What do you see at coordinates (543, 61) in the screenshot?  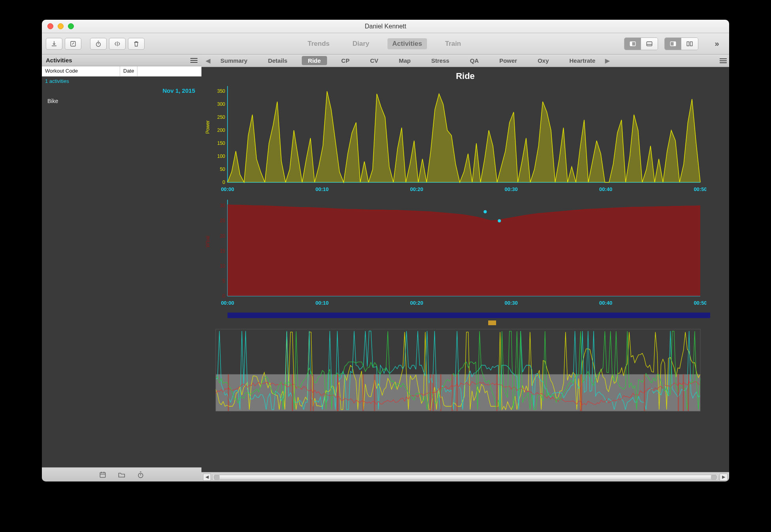 I see `tab-oxy: Oxy` at bounding box center [543, 61].